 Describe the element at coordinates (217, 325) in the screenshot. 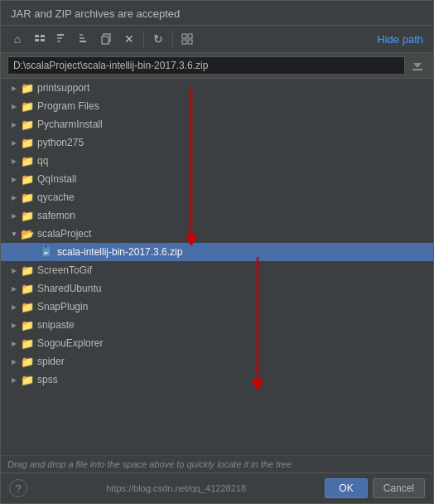

I see `tree-item: ▶ 📁 snipaste` at that location.